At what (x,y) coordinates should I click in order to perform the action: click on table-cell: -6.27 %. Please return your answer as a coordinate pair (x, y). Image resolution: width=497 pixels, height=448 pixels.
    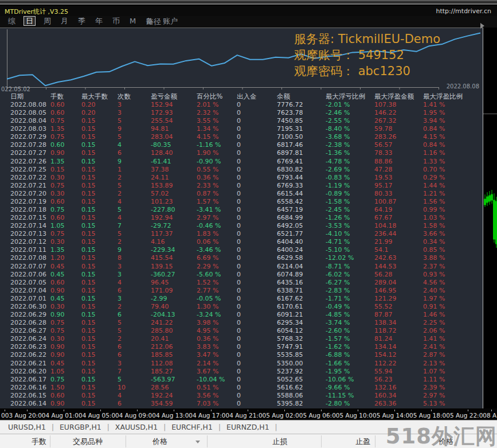
    Looking at the image, I should click on (350, 283).